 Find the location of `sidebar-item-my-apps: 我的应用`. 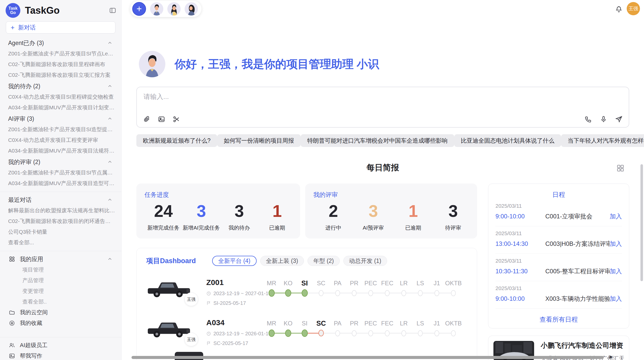

sidebar-item-my-apps: 我的应用 is located at coordinates (61, 259).